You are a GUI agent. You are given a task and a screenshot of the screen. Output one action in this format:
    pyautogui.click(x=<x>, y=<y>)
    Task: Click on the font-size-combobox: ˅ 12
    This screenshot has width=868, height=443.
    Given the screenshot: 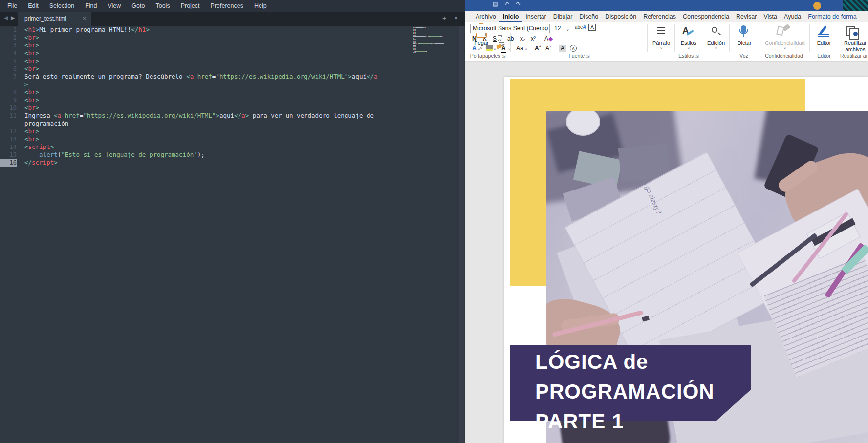 What is the action you would take?
    pyautogui.click(x=562, y=28)
    